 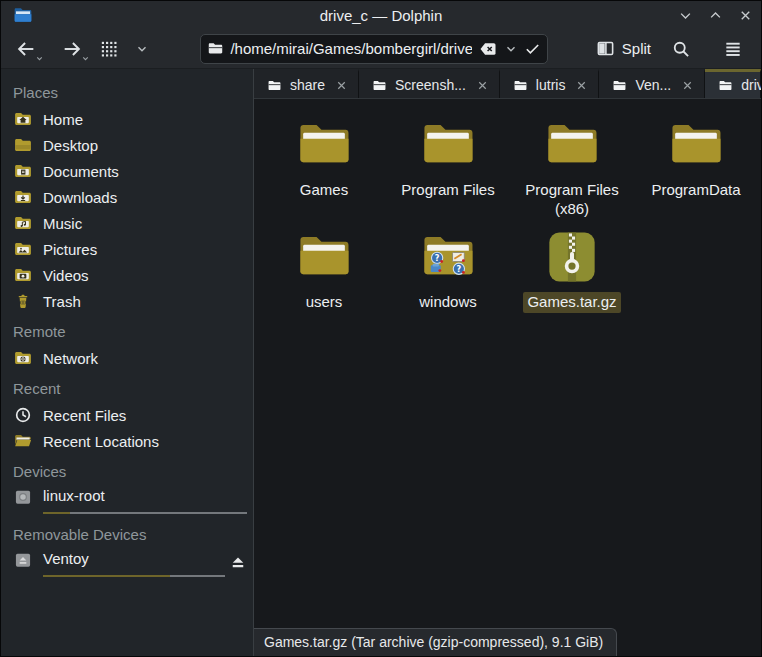 I want to click on location-path: /home/mirai/Games/bombergirl/drive_c, so click(x=351, y=48).